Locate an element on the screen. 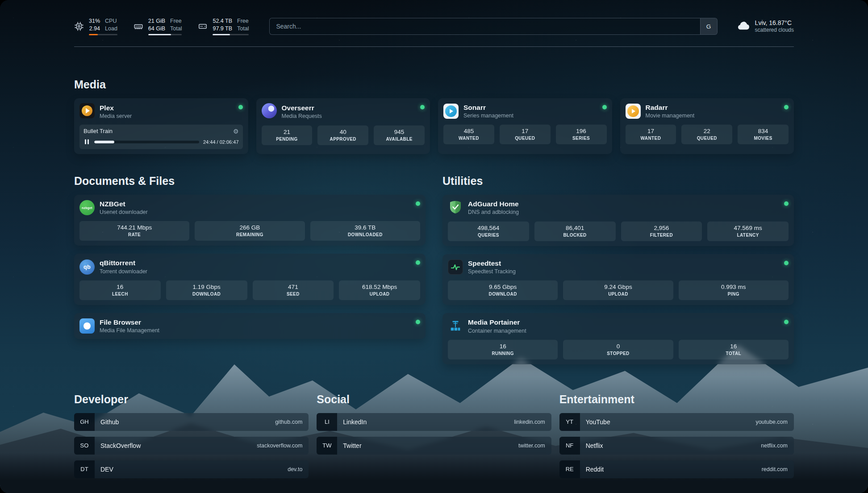  stat-value: 485 is located at coordinates (469, 131).